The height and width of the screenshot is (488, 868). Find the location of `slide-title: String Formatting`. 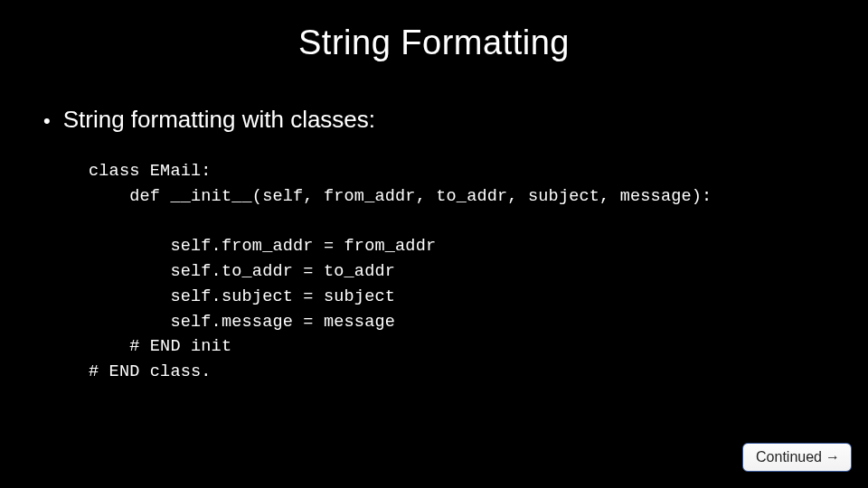

slide-title: String Formatting is located at coordinates (434, 43).